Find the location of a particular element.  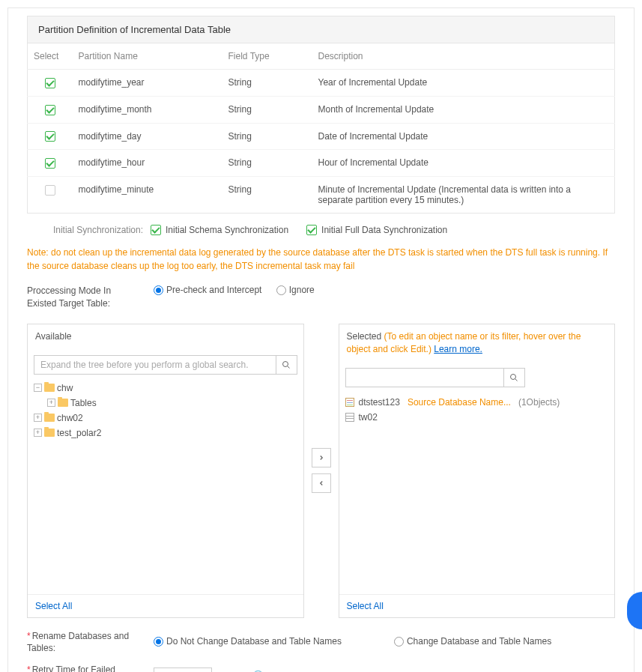

tree-node-test-polar2: + test_polar2 is located at coordinates (166, 433).